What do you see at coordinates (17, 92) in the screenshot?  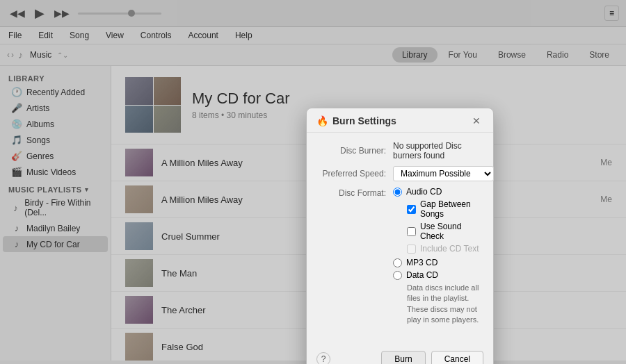 I see `recently-added-icon: 🕐` at bounding box center [17, 92].